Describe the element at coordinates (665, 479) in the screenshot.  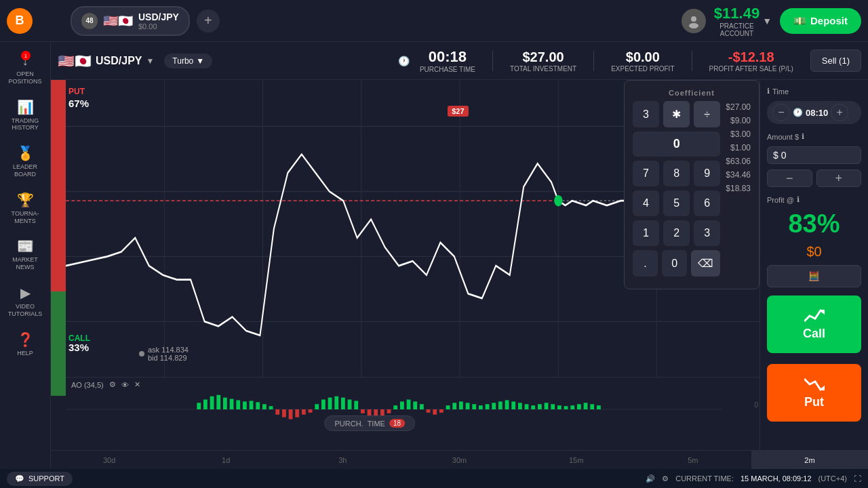
I see `settings-icon: ⚙` at that location.